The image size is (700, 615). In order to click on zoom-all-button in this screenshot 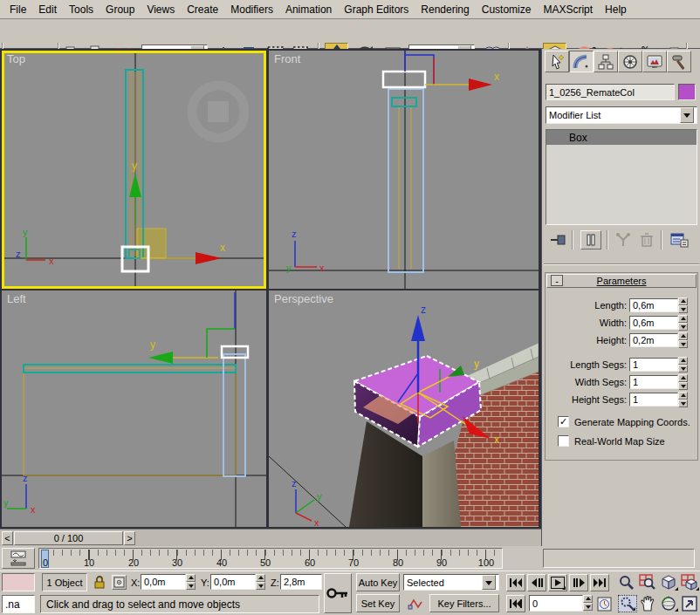, I will do `click(648, 583)`.